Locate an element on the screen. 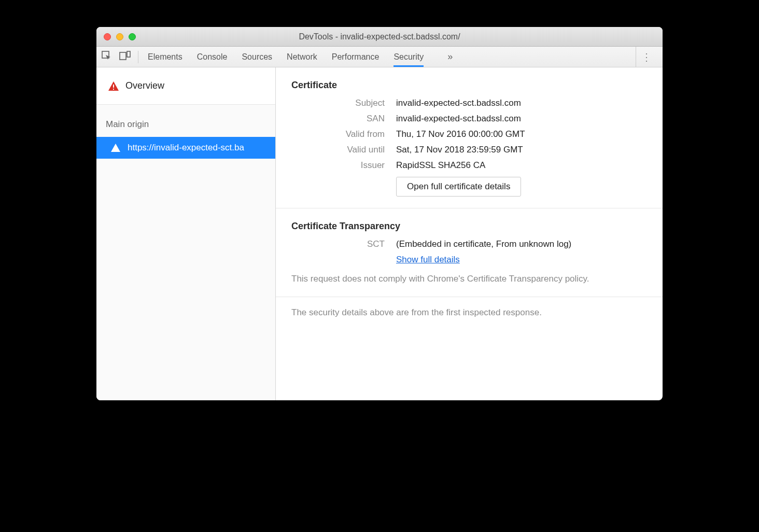  kv-value: RapidSSL SHA256 CA is located at coordinates (441, 165).